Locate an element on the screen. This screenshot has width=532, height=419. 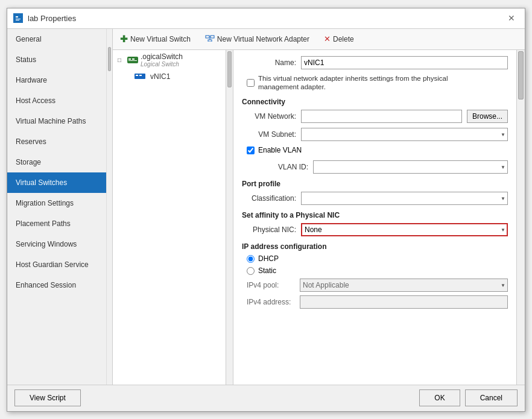
detail-scrollbar-thumb is located at coordinates (521, 75).